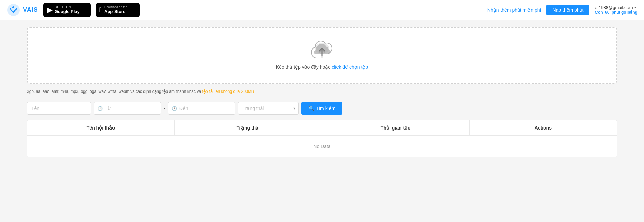 Image resolution: width=644 pixels, height=222 pixels. Describe the element at coordinates (114, 91) in the screenshot. I see `formats-text: 3gp, aa, aac, amr, m4a, mp3, ogg, oga, w…` at that location.